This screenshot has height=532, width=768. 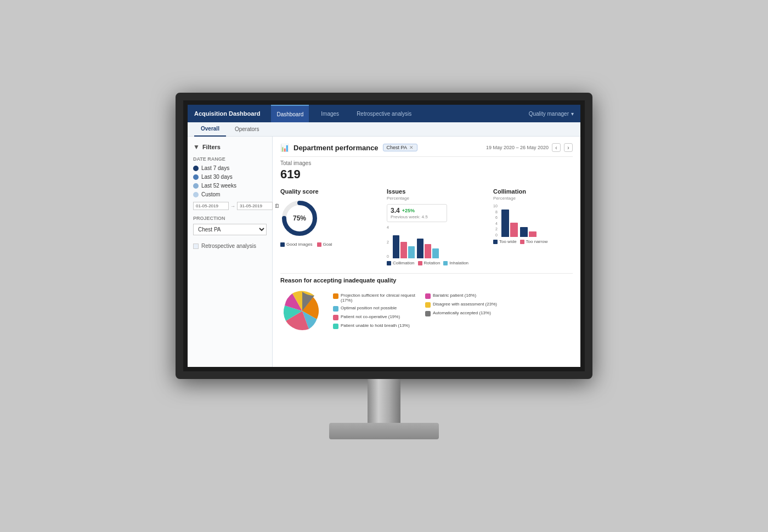 What do you see at coordinates (377, 308) in the screenshot?
I see `reason-item-2: Optimal position not possible` at bounding box center [377, 308].